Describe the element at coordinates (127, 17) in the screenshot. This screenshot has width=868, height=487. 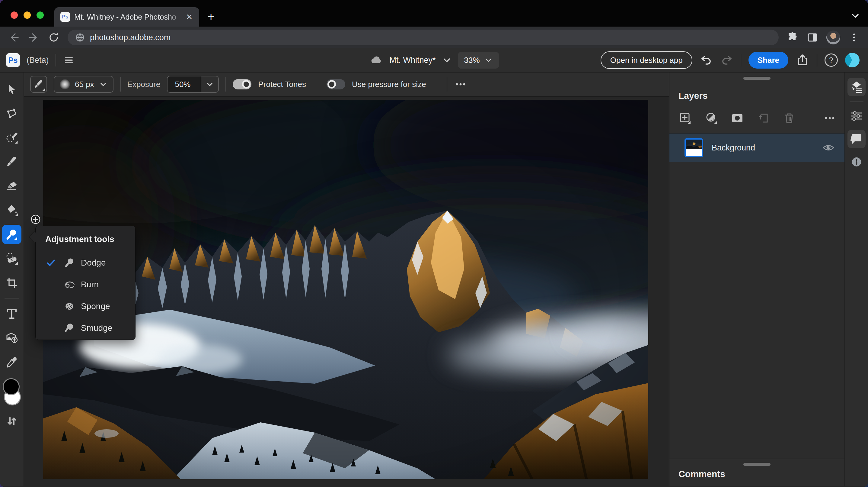
I see `browser-tab: Ps Mt. Whitney - Adobe Photosho ✕` at that location.